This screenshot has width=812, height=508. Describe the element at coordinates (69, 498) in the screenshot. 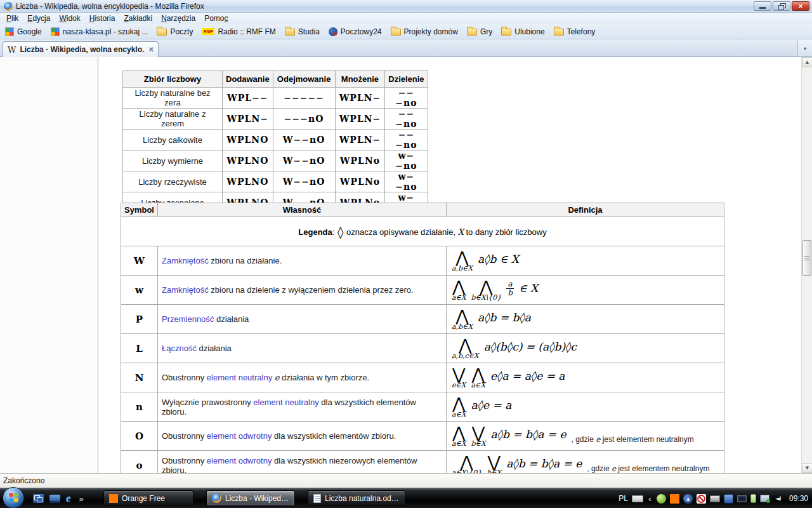

I see `internet-explorer-icon: e` at that location.